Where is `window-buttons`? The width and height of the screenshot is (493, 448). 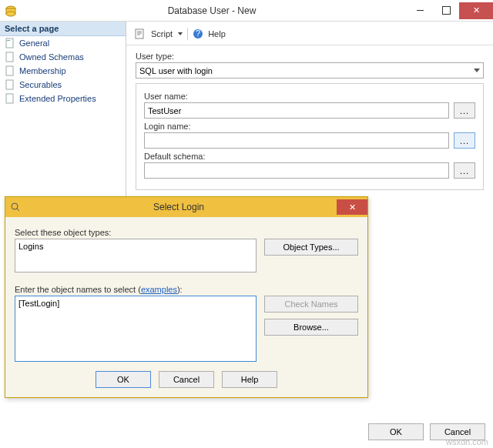 window-buttons is located at coordinates (450, 11).